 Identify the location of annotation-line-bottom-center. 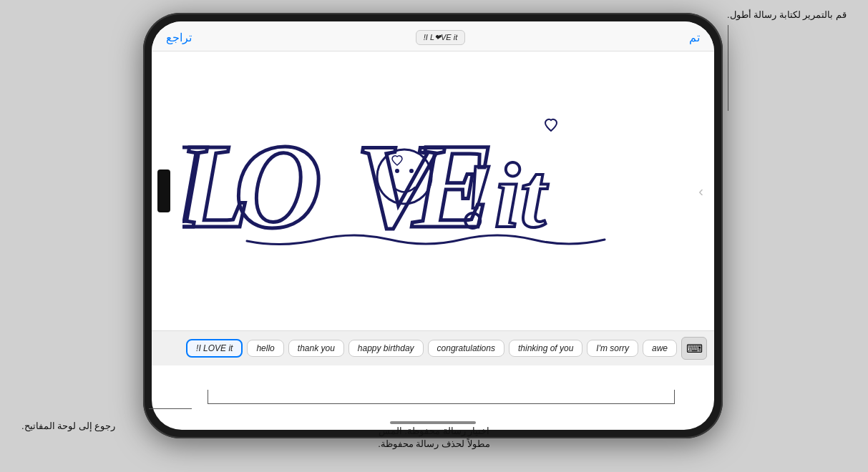
(441, 403).